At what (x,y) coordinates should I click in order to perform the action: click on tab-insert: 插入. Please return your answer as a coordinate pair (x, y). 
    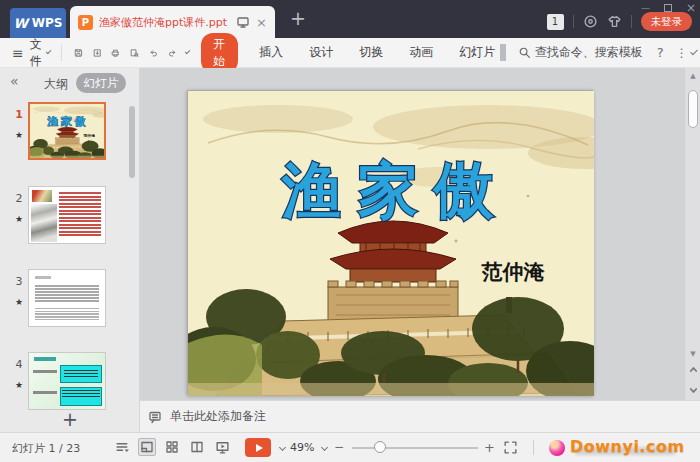
    Looking at the image, I should click on (271, 52).